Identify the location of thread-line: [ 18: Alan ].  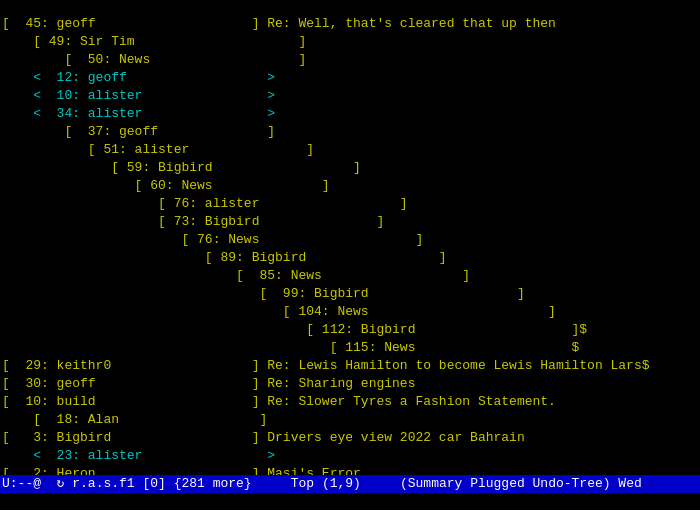
(350, 420).